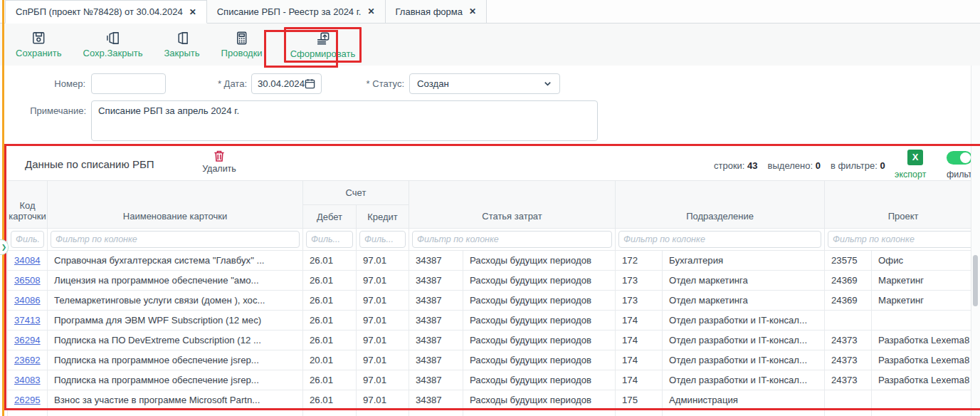  I want to click on tab-sprbp-document: СпРБП (проект №78428) от 30.04.2024 ✕, so click(106, 11).